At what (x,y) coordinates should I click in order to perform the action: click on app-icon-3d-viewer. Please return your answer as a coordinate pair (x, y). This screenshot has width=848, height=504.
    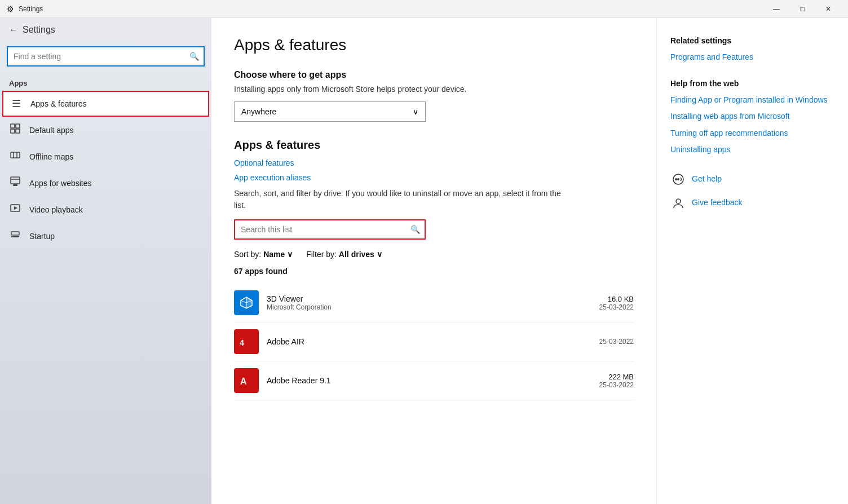
    Looking at the image, I should click on (246, 303).